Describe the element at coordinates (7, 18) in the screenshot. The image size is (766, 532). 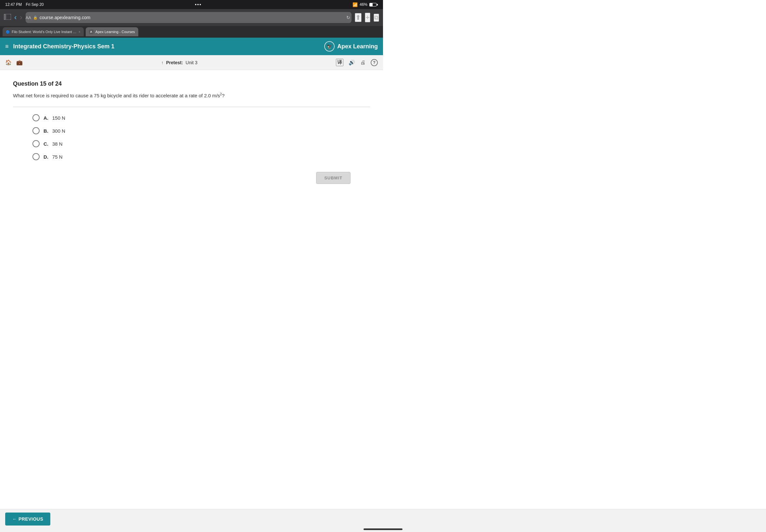
I see `sidebar-toggle-button` at that location.